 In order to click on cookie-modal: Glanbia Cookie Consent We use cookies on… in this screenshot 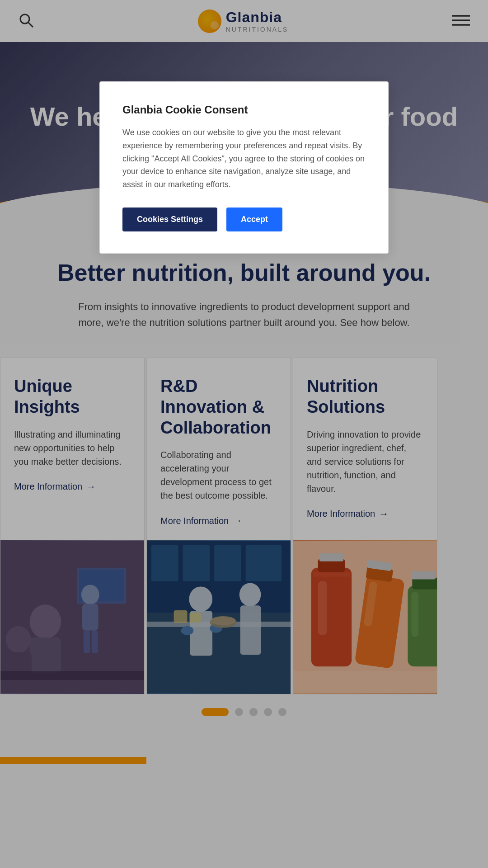, I will do `click(244, 167)`.